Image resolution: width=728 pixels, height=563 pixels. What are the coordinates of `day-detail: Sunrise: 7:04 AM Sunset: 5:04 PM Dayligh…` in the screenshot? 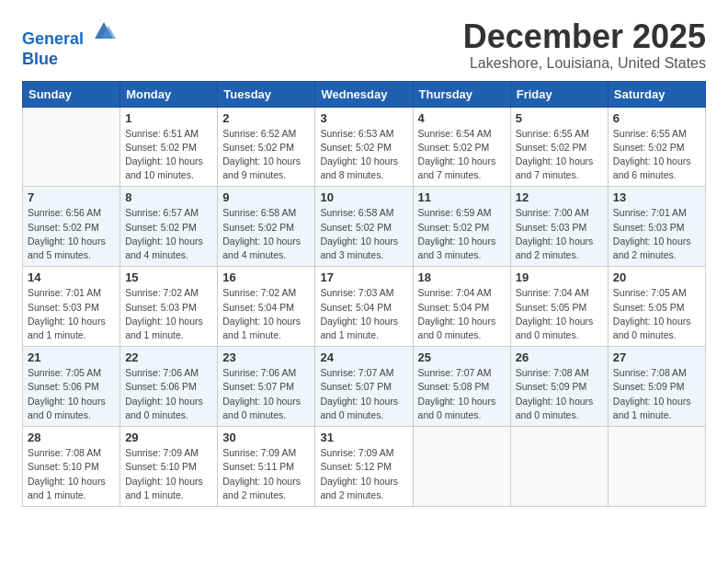 It's located at (461, 315).